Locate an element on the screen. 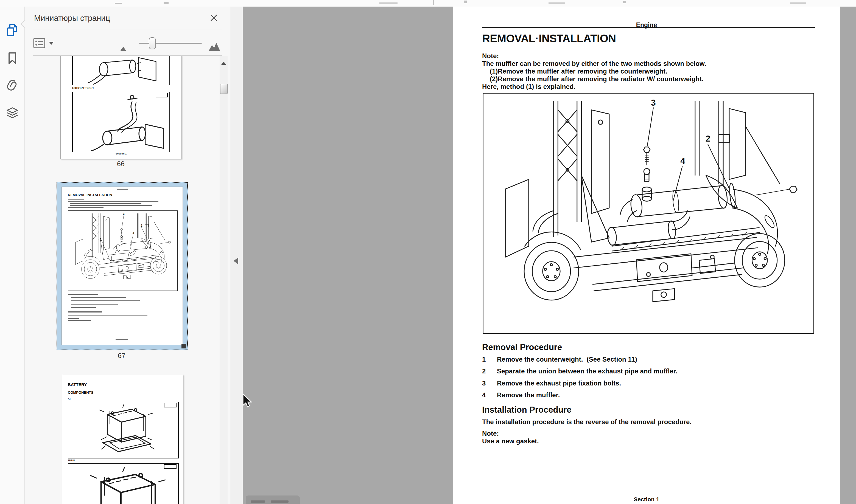  mouse-cursor is located at coordinates (248, 401).